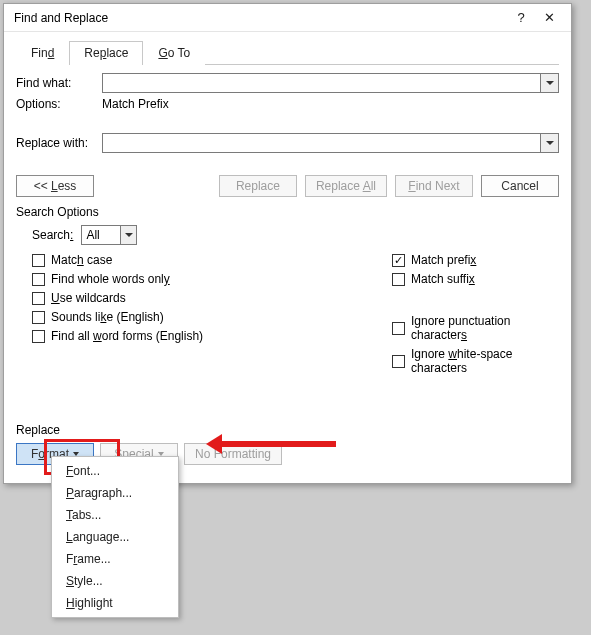 The height and width of the screenshot is (635, 591). Describe the element at coordinates (476, 328) in the screenshot. I see `ignore-punctuation-checkbox: Ignore punctuation characters` at that location.